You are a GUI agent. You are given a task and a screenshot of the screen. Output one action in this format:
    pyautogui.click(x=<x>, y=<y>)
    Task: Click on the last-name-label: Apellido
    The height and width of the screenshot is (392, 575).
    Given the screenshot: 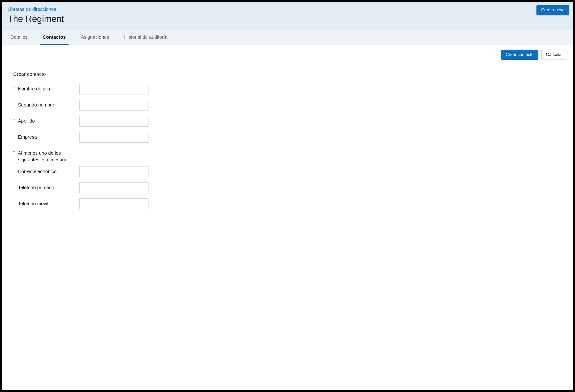 What is the action you would take?
    pyautogui.click(x=26, y=121)
    